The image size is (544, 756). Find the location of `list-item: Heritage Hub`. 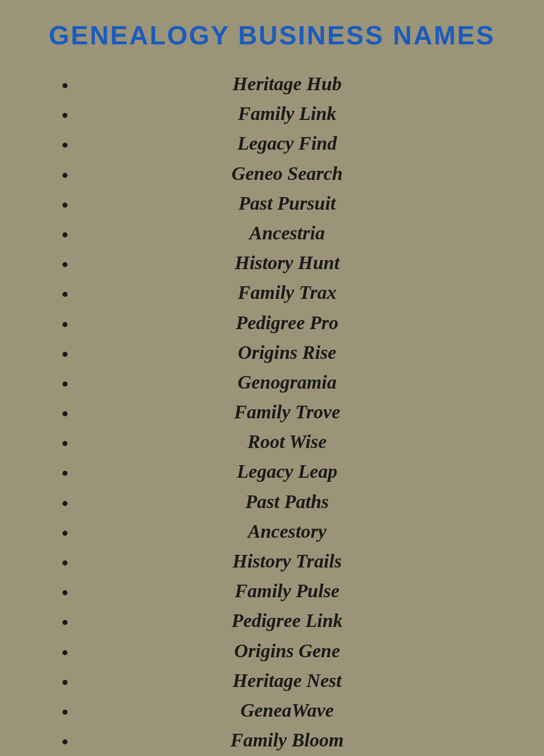

list-item: Heritage Hub is located at coordinates (287, 84).